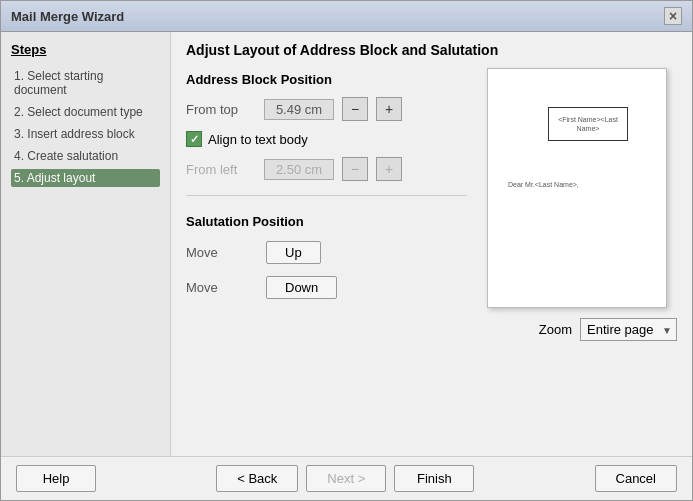 Image resolution: width=693 pixels, height=501 pixels. I want to click on from-top-minus-button: −, so click(355, 109).